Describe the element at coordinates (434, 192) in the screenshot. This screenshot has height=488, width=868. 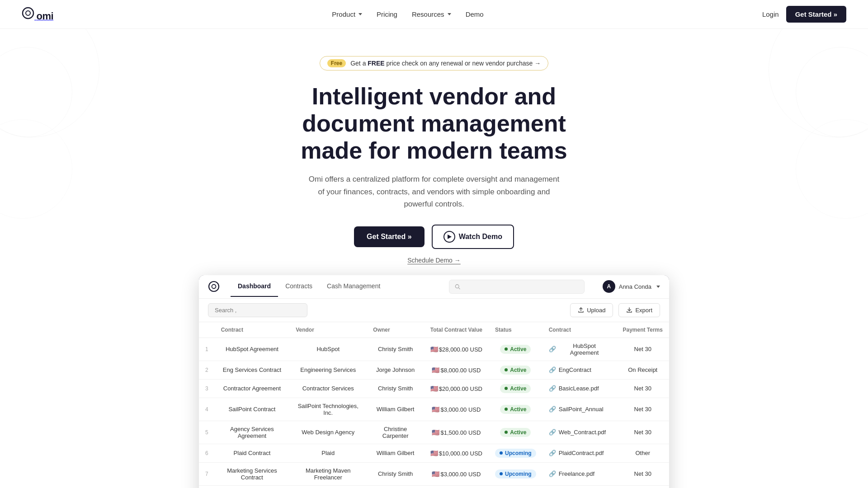
I see `hero-subtext: Omi offers a centralized platform for co…` at that location.